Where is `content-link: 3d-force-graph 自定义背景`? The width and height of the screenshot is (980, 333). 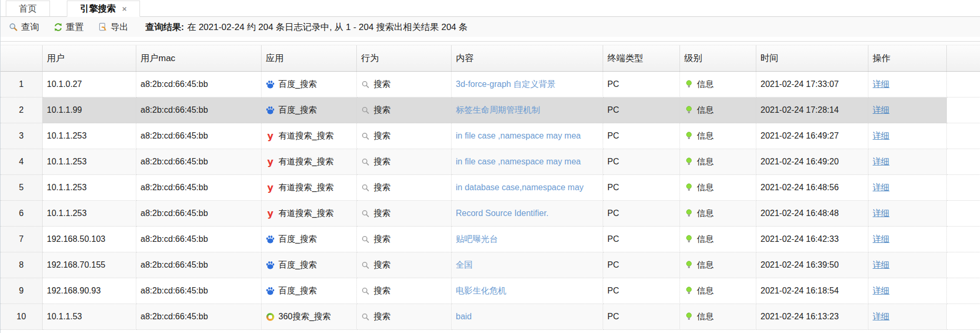
content-link: 3d-force-graph 自定义背景 is located at coordinates (505, 84).